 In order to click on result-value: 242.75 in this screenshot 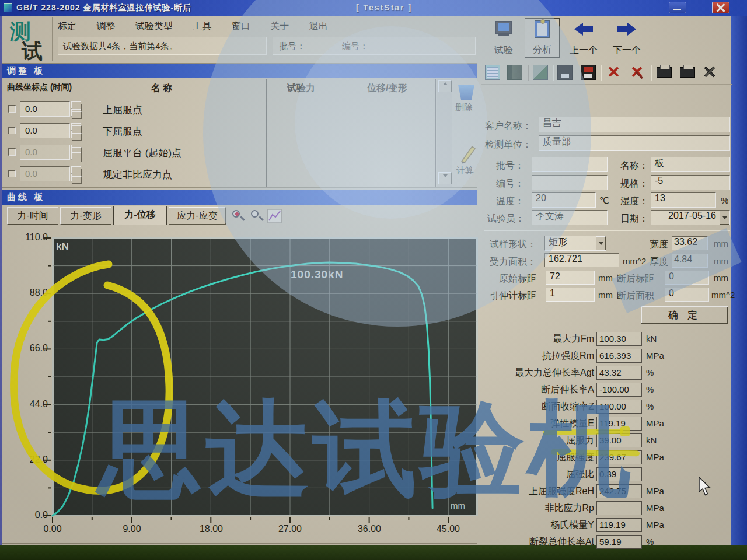, I will do `click(619, 491)`.